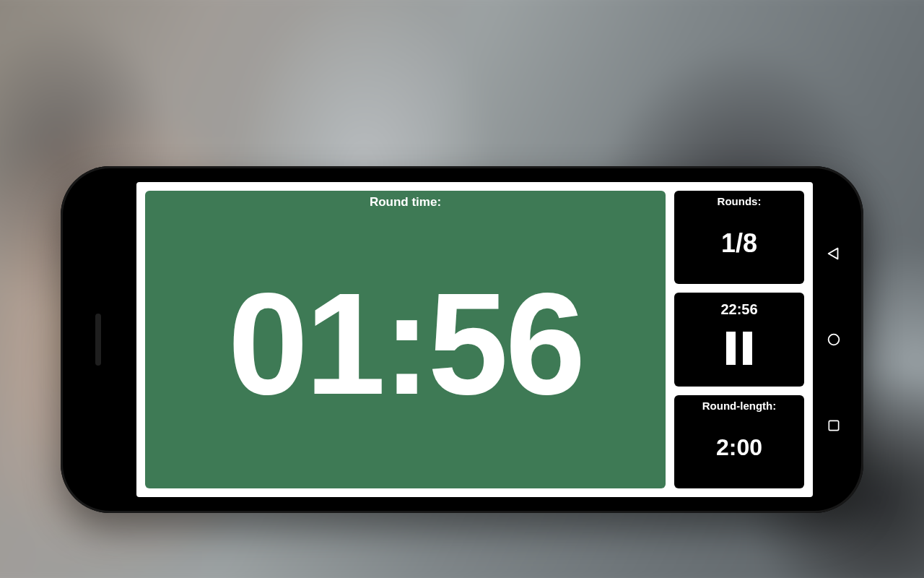 The width and height of the screenshot is (924, 578). I want to click on rounds-card: Rounds: 1/8, so click(739, 237).